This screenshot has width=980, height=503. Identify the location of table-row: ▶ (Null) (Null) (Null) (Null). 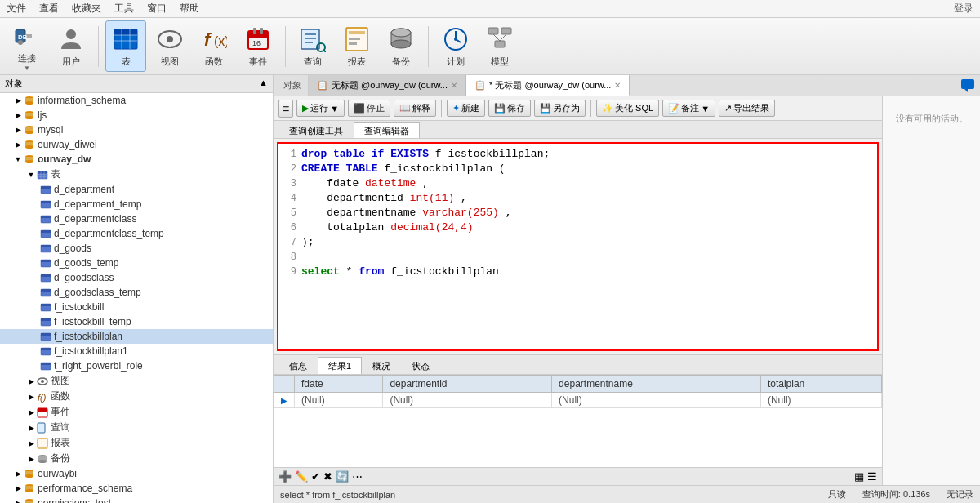
(578, 400).